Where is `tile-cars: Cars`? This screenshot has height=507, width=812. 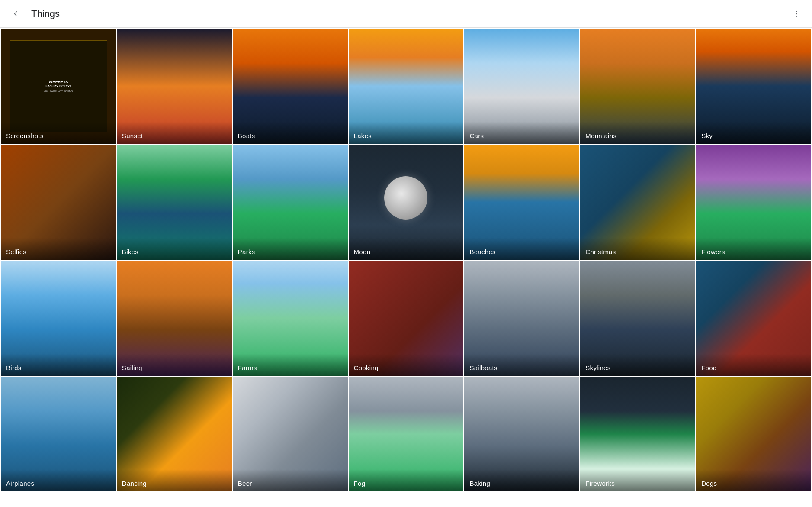
tile-cars: Cars is located at coordinates (522, 86).